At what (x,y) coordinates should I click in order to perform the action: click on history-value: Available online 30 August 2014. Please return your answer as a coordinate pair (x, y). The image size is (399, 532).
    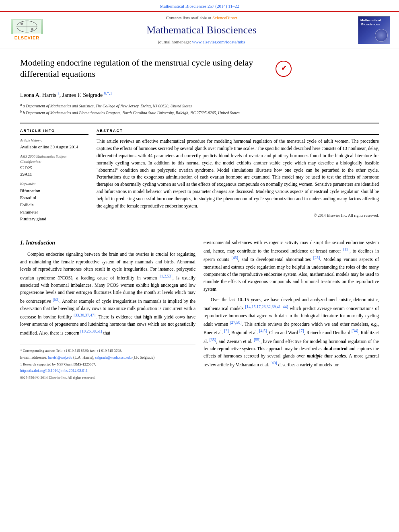
    Looking at the image, I should click on (54, 147).